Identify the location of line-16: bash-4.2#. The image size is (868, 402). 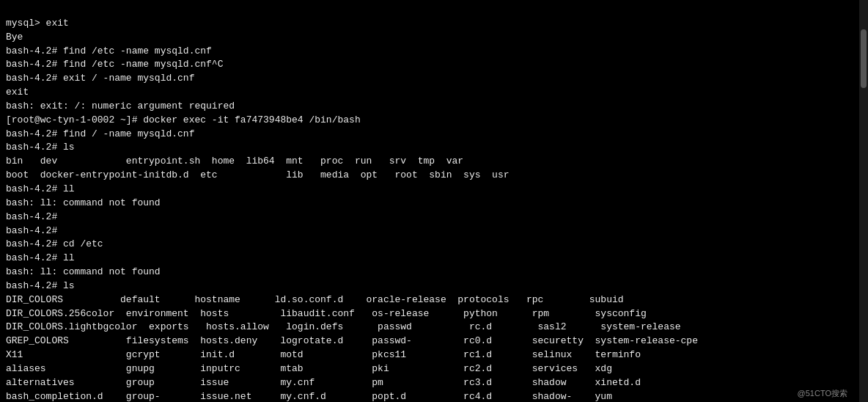
(32, 230).